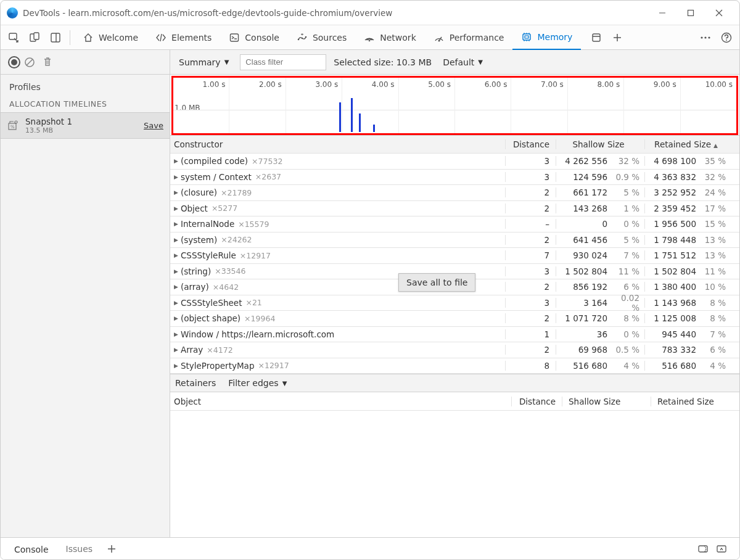 The image size is (740, 560). What do you see at coordinates (726, 38) in the screenshot?
I see `help-icon` at bounding box center [726, 38].